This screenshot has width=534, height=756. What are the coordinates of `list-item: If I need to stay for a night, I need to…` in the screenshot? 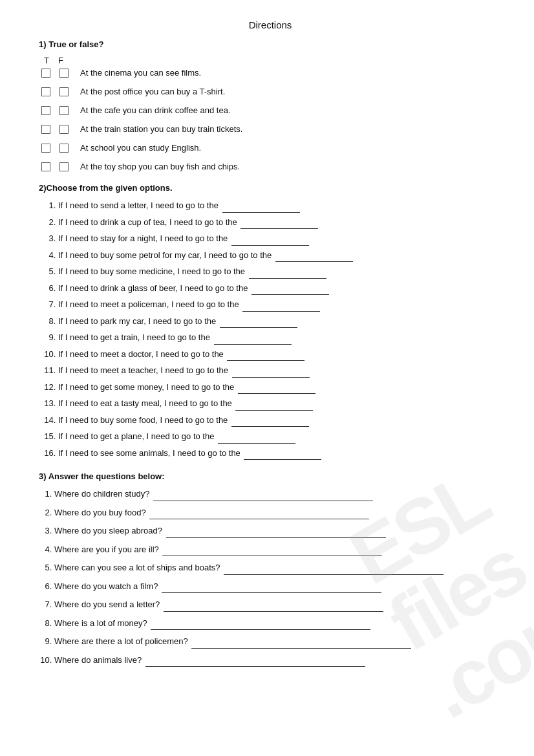 It's located at (280, 239).